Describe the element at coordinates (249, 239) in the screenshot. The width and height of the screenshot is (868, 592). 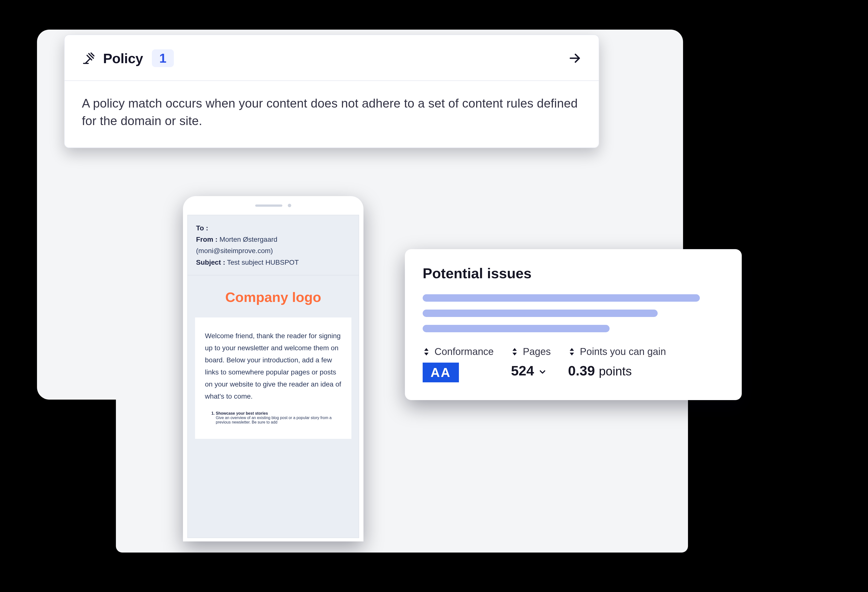
I see `email-from-name: Morten Østergaard` at that location.